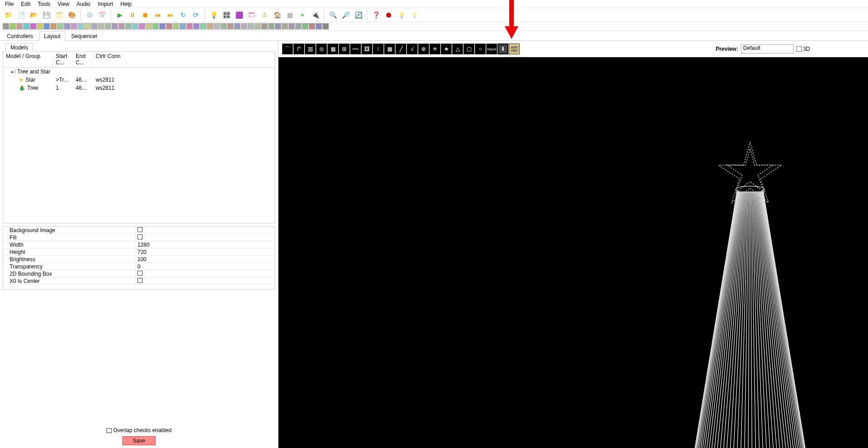 The image size is (868, 448). I want to click on forward-icon: ⏭, so click(171, 15).